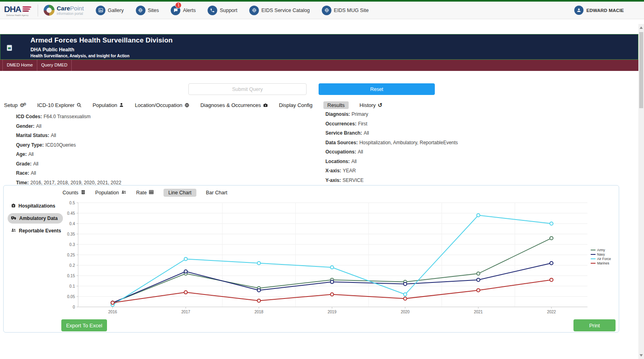 This screenshot has width=644, height=359. Describe the element at coordinates (69, 135) in the screenshot. I see `summary-marital-status: Marital Status:All` at that location.